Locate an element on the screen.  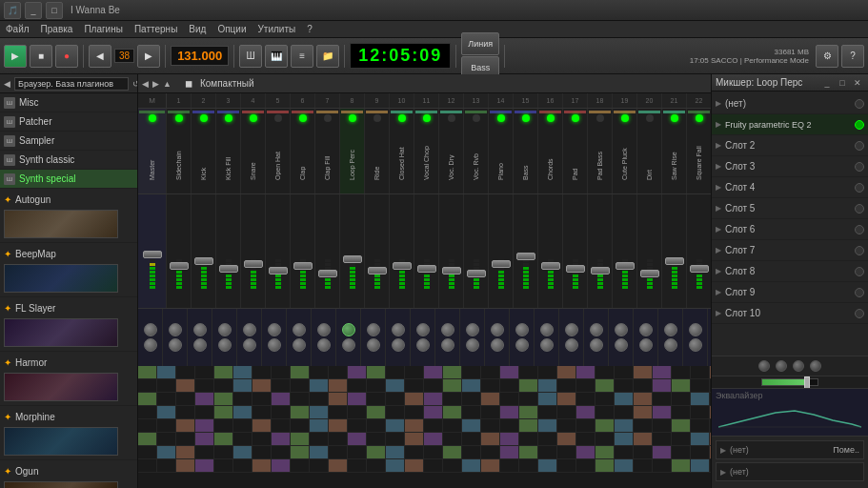
channel-col-4: Snare is located at coordinates (253, 151).